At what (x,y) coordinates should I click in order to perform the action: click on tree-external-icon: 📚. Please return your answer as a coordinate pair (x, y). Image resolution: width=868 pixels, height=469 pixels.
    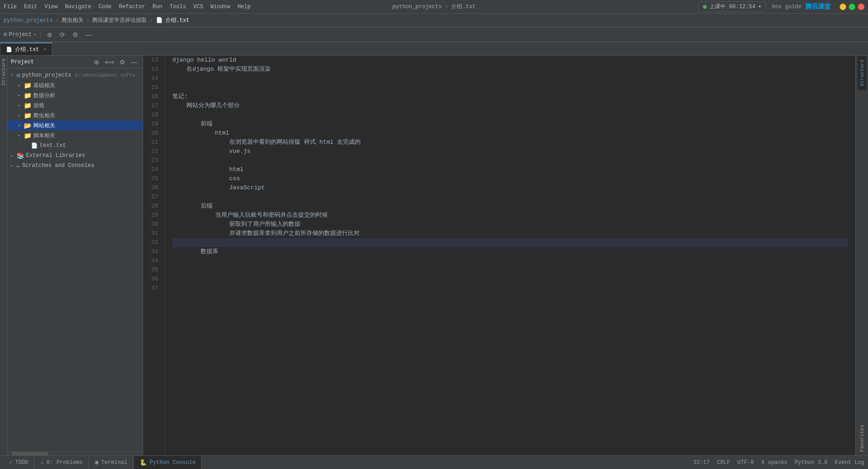
    Looking at the image, I should click on (20, 156).